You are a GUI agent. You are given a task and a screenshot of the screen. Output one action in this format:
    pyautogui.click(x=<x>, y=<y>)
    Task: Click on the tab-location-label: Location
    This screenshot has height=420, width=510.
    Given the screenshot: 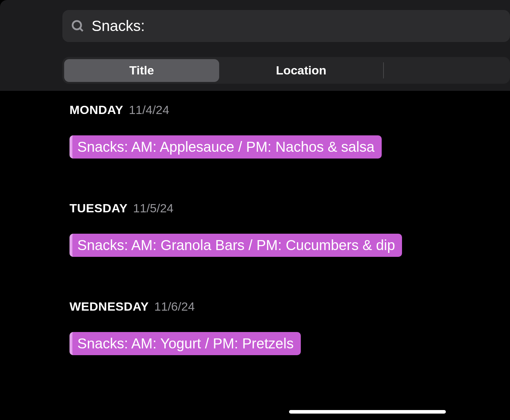 What is the action you would take?
    pyautogui.click(x=301, y=71)
    